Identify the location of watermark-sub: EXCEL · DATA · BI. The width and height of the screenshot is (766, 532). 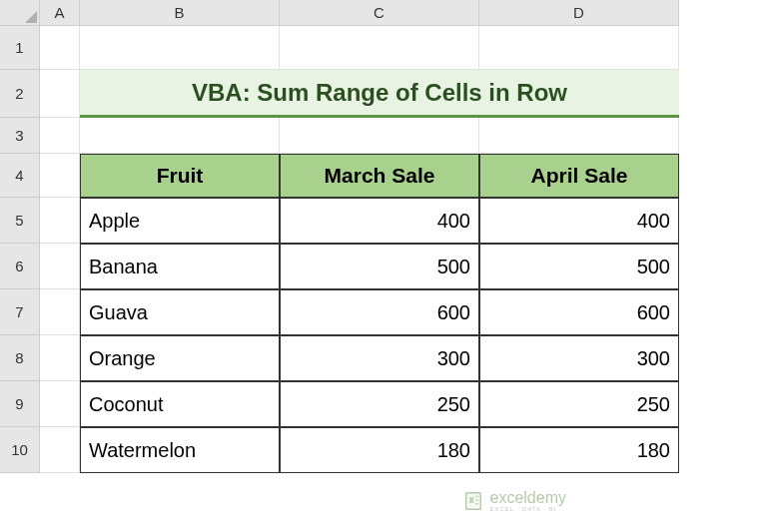
(528, 509).